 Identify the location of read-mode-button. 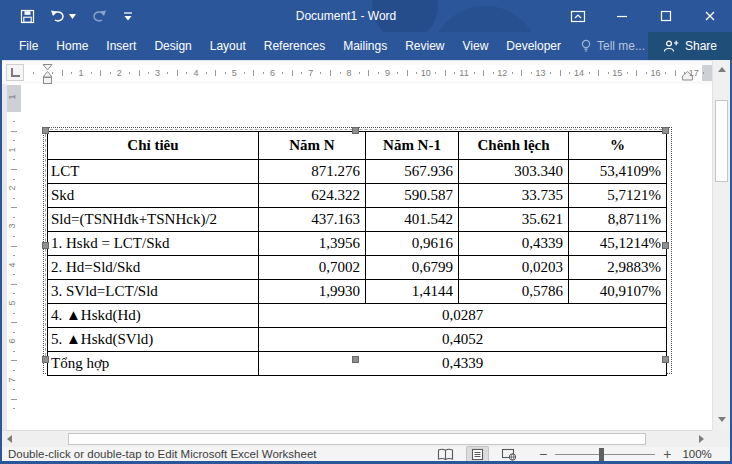
(446, 454).